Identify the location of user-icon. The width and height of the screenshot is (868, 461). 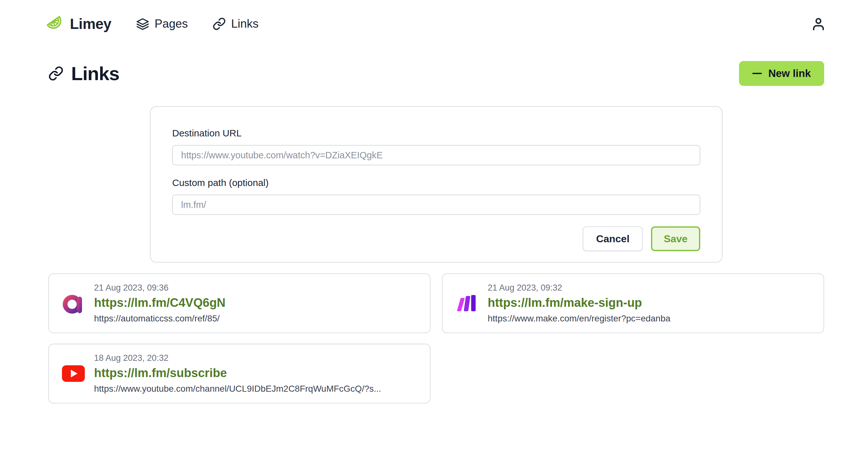
(818, 24).